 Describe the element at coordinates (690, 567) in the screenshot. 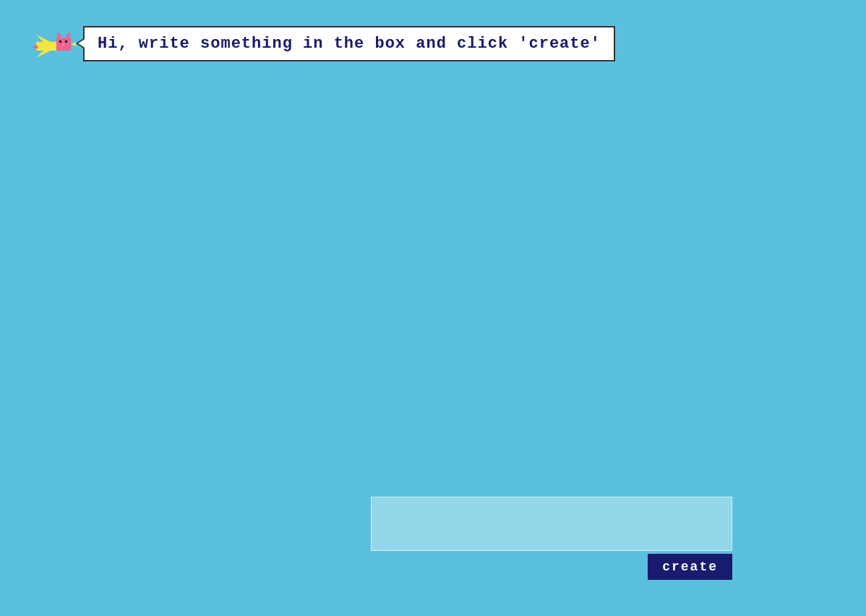

I see `create-button: create` at that location.